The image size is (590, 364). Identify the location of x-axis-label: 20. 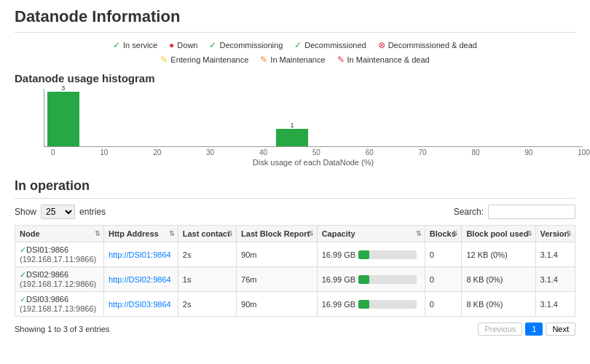
(157, 153).